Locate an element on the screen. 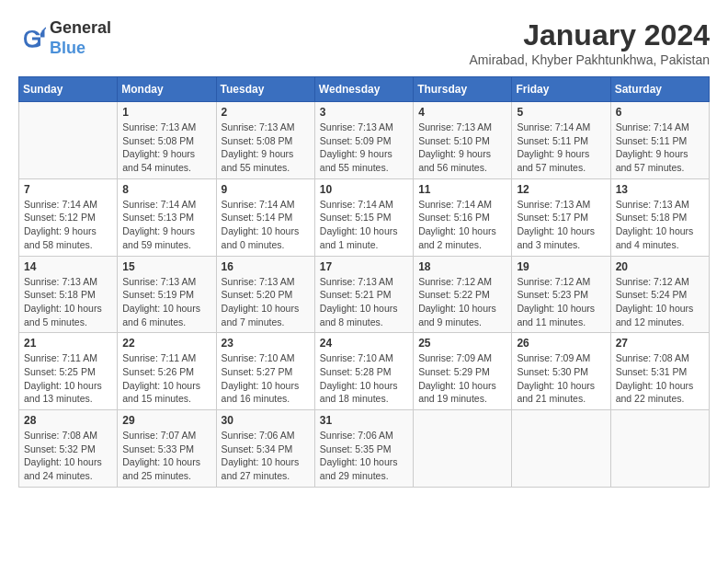 The width and height of the screenshot is (728, 563). day-info: Sunrise: 7:09 AM Sunset: 5:30 PM Dayligh… is located at coordinates (561, 379).